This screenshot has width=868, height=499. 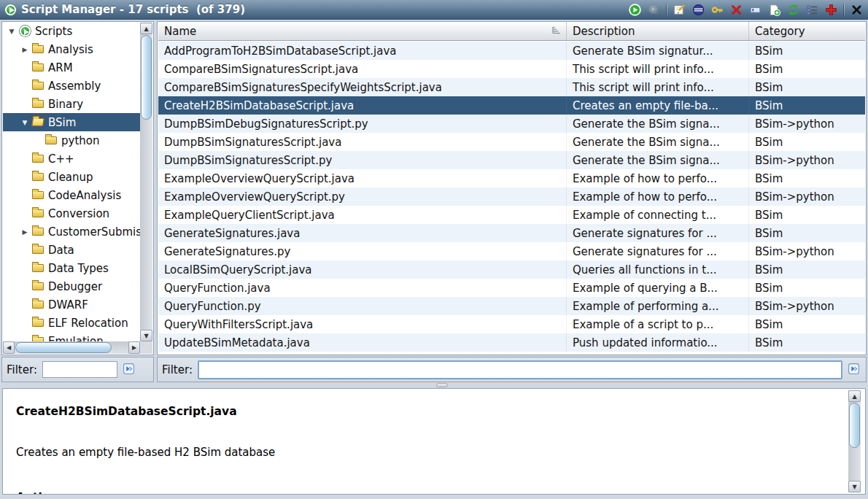 What do you see at coordinates (71, 123) in the screenshot?
I see `tree-item-bsim: ▼BSim` at bounding box center [71, 123].